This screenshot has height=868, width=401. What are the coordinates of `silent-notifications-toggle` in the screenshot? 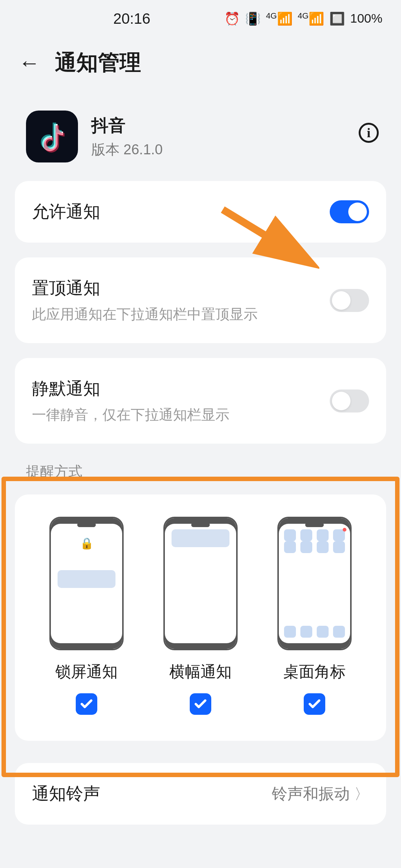 It's located at (349, 401).